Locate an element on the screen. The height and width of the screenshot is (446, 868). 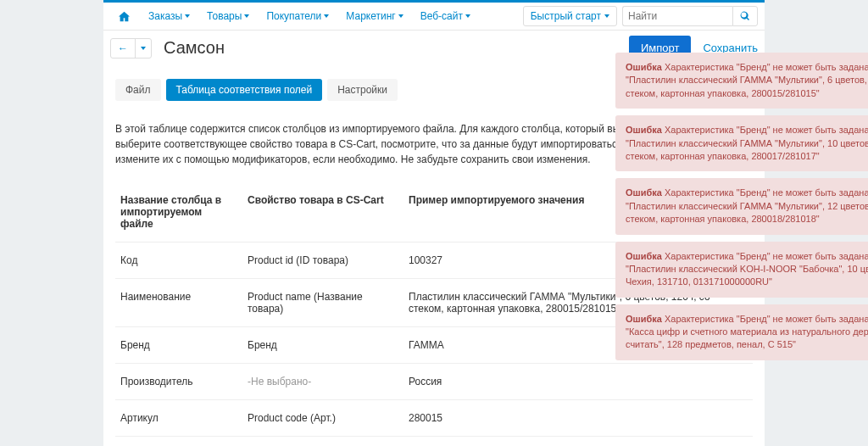
cell-column: Производитель is located at coordinates (179, 382).